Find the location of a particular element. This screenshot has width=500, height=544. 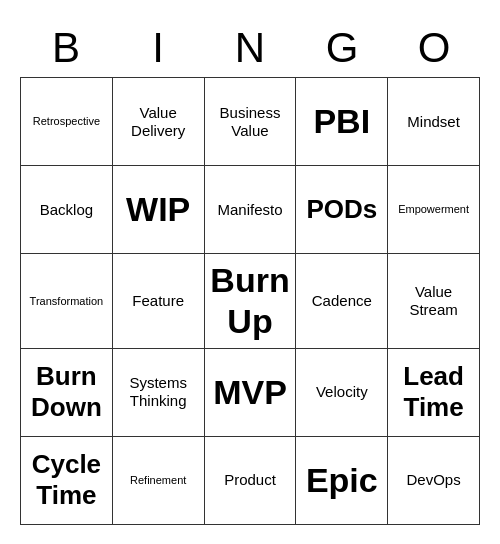

cell-label: BusinessValue is located at coordinates (250, 122).